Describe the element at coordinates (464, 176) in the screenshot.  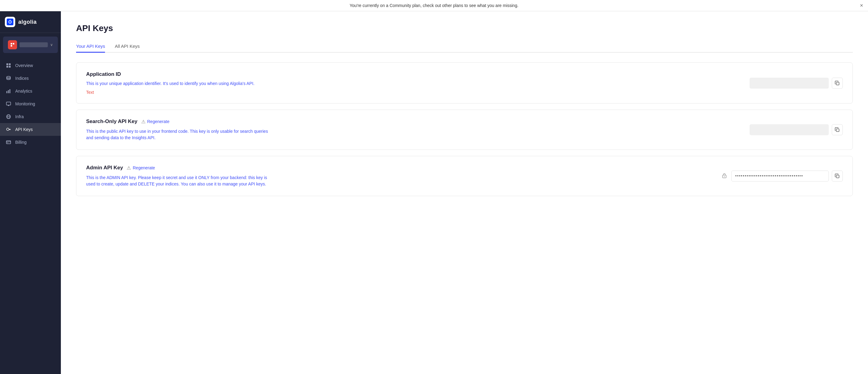
I see `admin-api-key-card: Admin API Key ⚠ Regenerate This is the A…` at that location.